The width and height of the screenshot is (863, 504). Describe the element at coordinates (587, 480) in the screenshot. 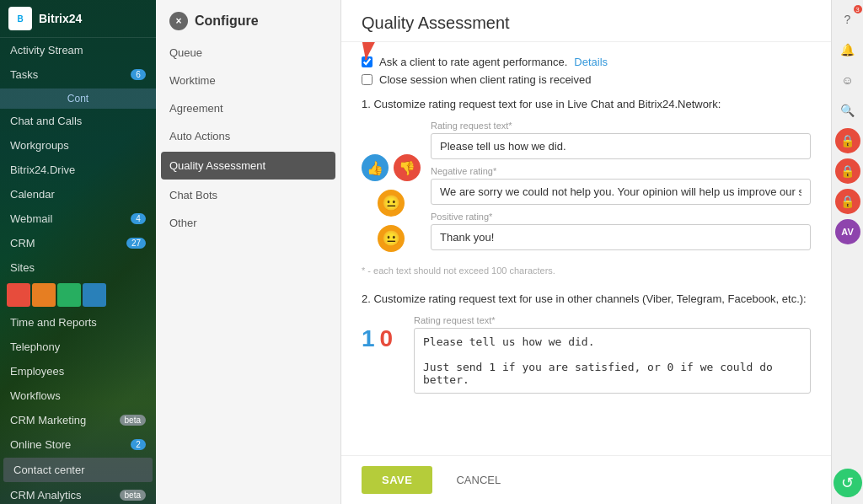

I see `footer-buttons: SAVE CANCEL` at that location.